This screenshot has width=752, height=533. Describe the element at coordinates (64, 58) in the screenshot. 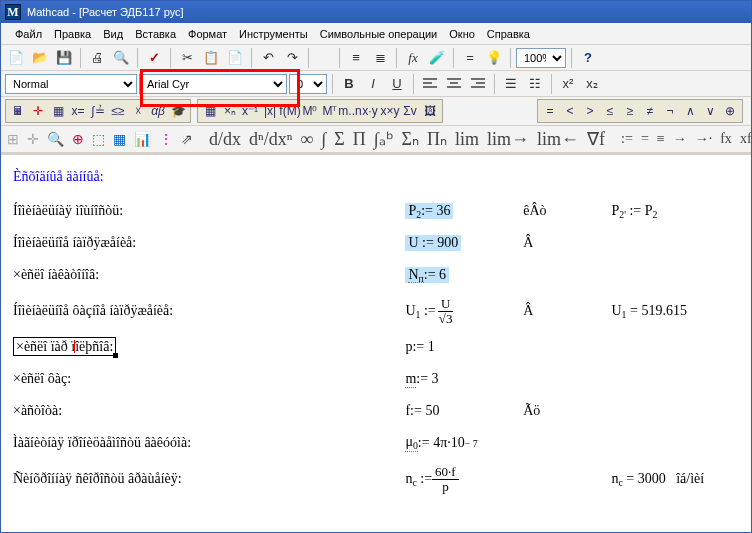

I see `save-button: 💾` at that location.